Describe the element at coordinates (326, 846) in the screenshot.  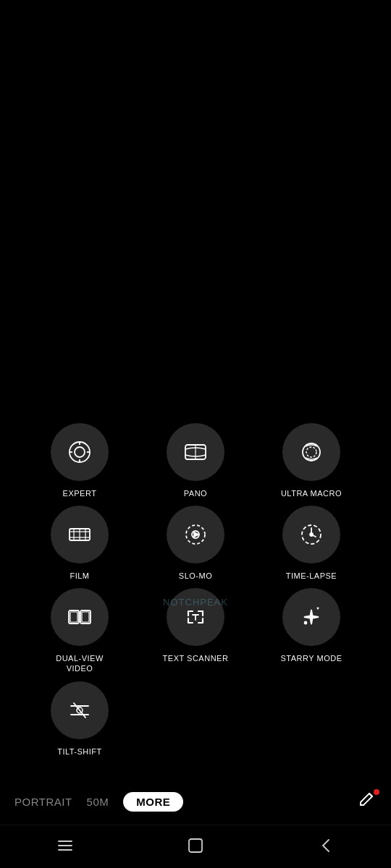
I see `back-icon` at that location.